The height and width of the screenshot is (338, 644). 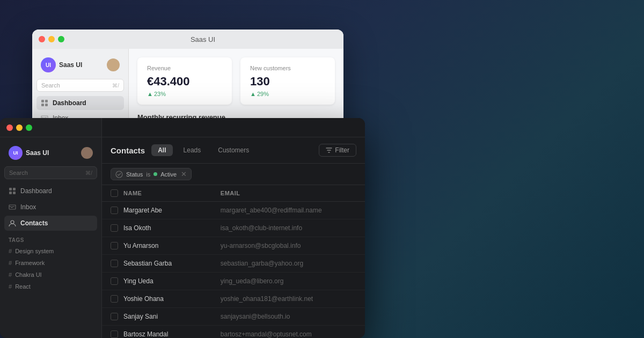 What do you see at coordinates (12, 223) in the screenshot?
I see `fg-contacts-icon` at bounding box center [12, 223].